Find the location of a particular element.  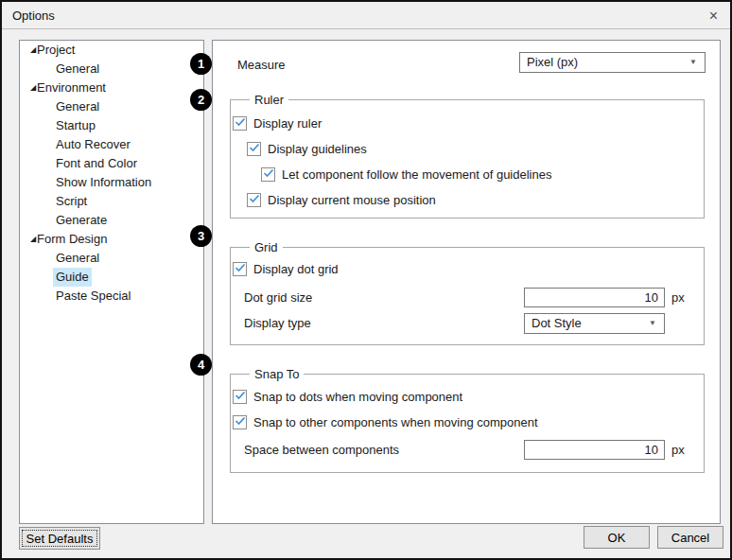

sidebar-item-label: Generate is located at coordinates (81, 220).